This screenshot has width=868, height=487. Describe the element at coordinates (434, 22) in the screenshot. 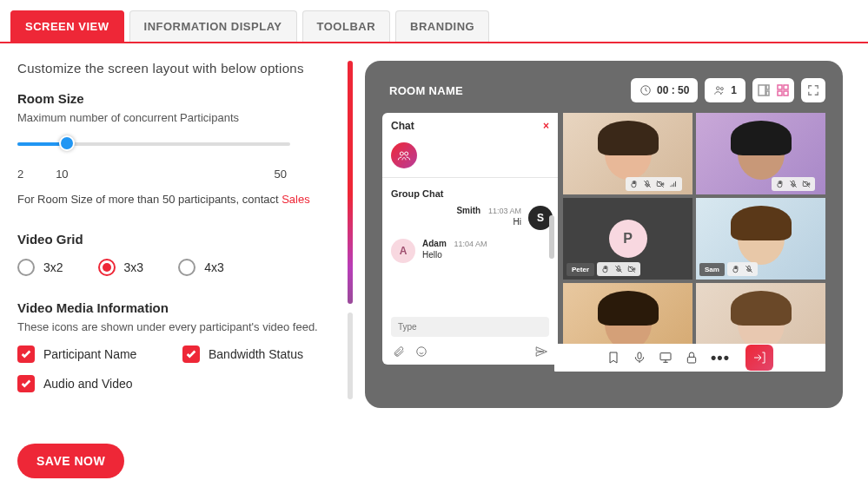

I see `tabs-bar: SCREEN VIEW INFORMATION DISPLAY TOOLBAR …` at that location.